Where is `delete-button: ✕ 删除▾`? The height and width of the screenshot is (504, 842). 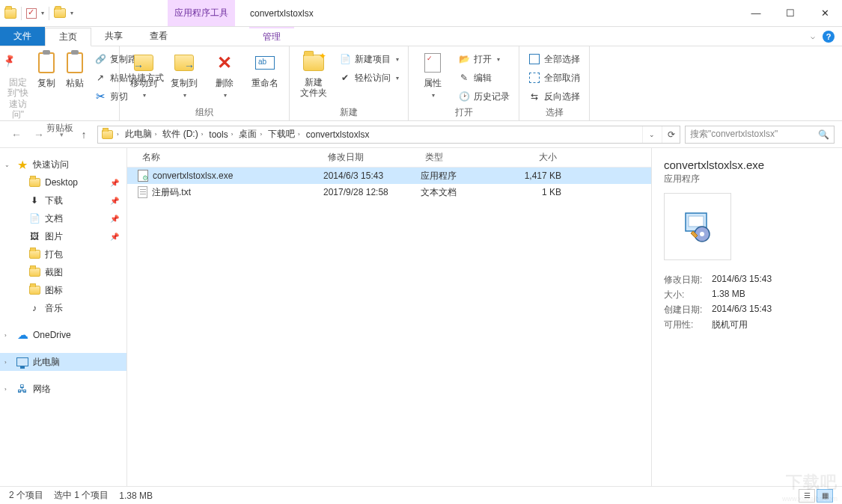
delete-button: ✕ 删除▾ is located at coordinates (225, 74).